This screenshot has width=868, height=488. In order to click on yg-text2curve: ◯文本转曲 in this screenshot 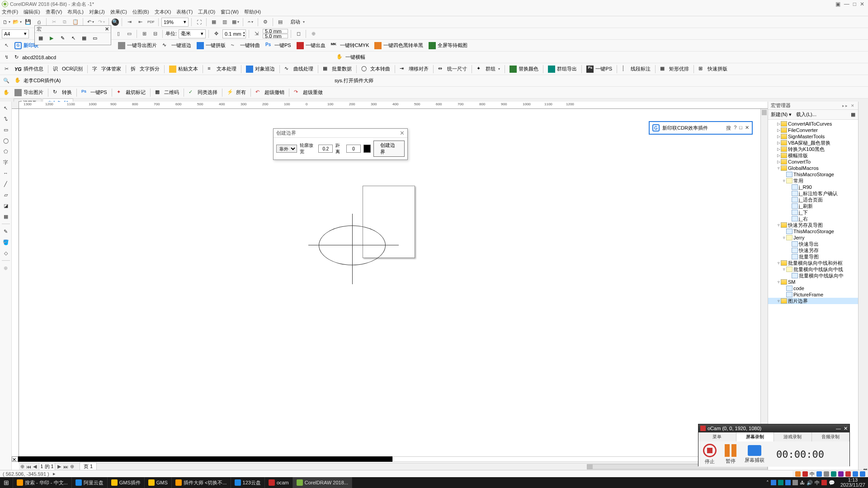, I will do `click(376, 69)`.